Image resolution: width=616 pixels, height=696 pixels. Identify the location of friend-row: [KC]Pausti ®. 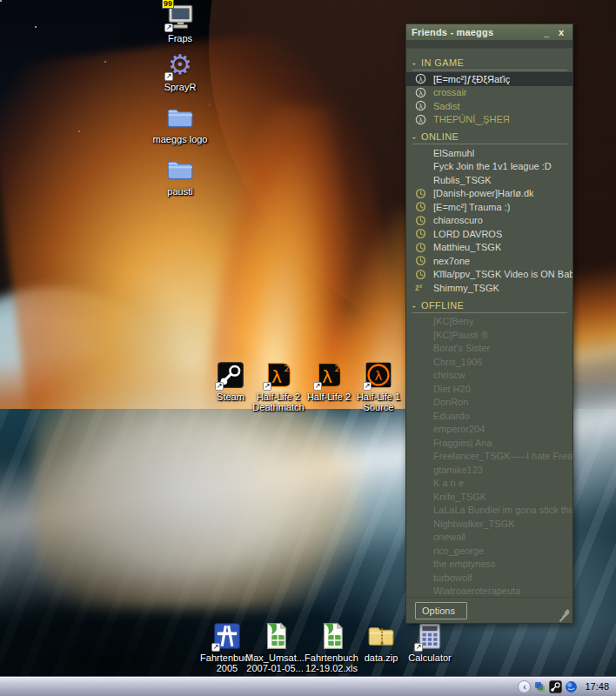
(489, 335).